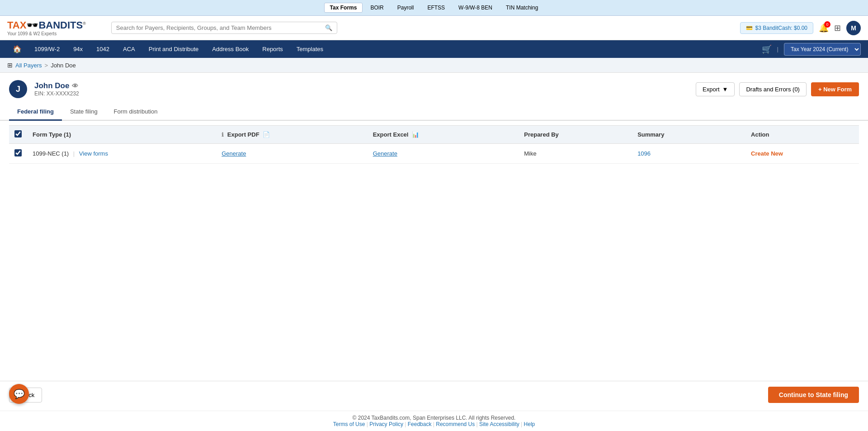 The width and height of the screenshot is (868, 431). I want to click on top-nav-payroll: Payroll, so click(406, 8).